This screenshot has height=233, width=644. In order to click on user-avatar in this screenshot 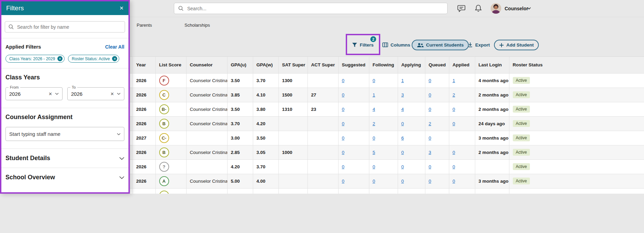, I will do `click(496, 8)`.